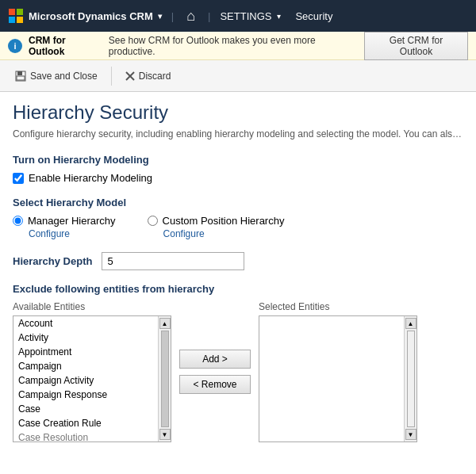 Image resolution: width=476 pixels, height=474 pixels. What do you see at coordinates (155, 76) in the screenshot?
I see `discard-label: Discard` at bounding box center [155, 76].